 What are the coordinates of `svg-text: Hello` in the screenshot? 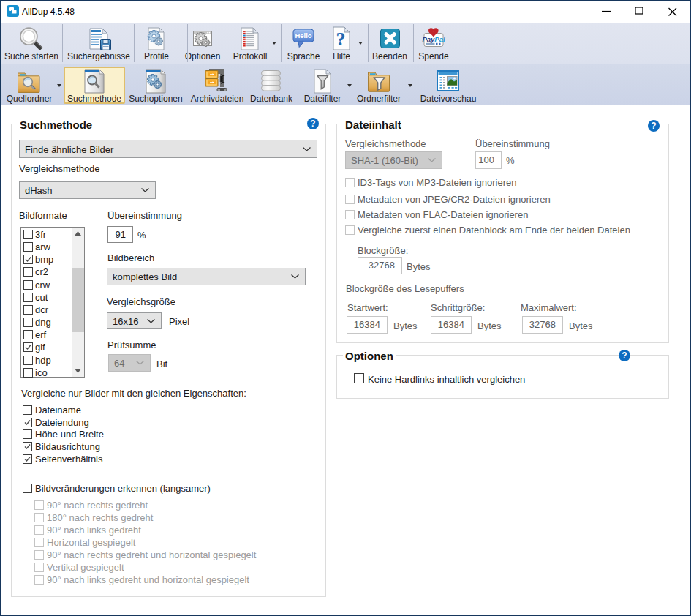 It's located at (303, 35).